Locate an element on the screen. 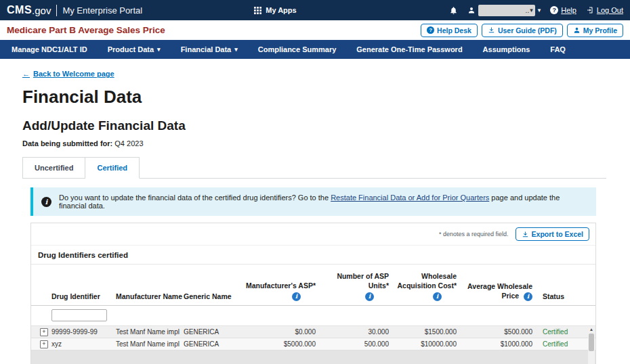  cms-logo: CMS.gov is located at coordinates (28, 10).